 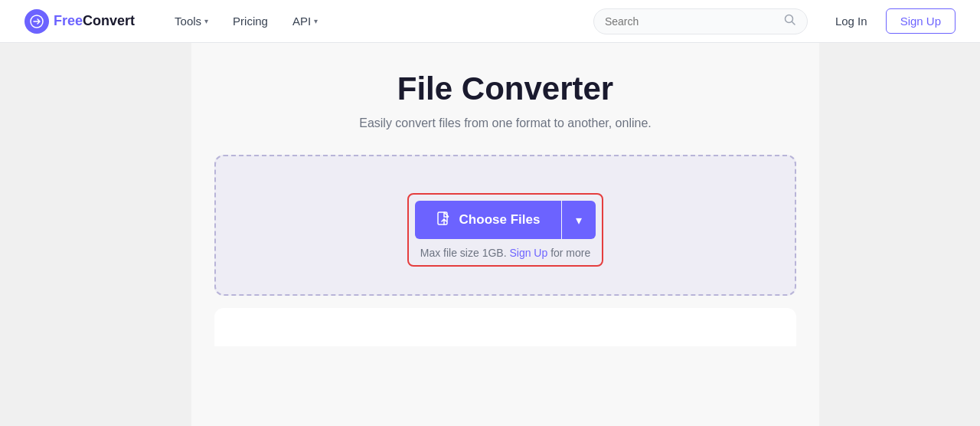 What do you see at coordinates (790, 21) in the screenshot?
I see `search-icon` at bounding box center [790, 21].